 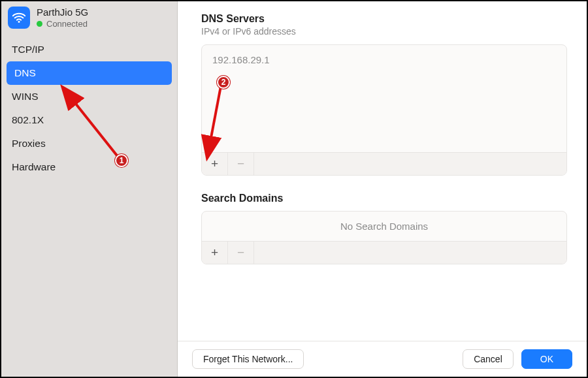 What do you see at coordinates (19, 18) in the screenshot?
I see `wifi-icon` at bounding box center [19, 18].